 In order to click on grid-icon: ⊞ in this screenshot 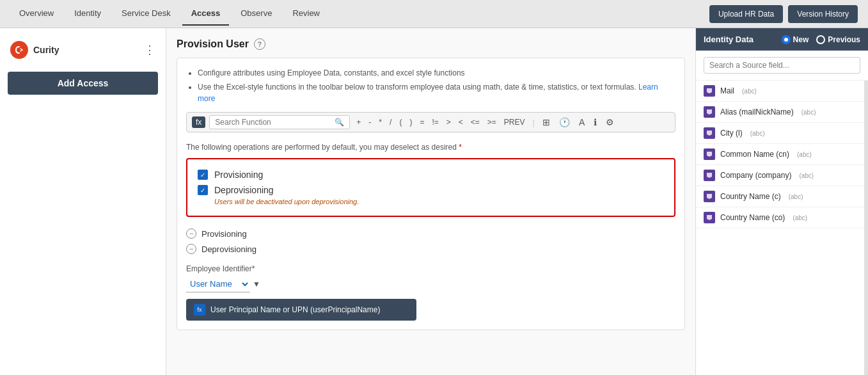, I will do `click(546, 122)`.